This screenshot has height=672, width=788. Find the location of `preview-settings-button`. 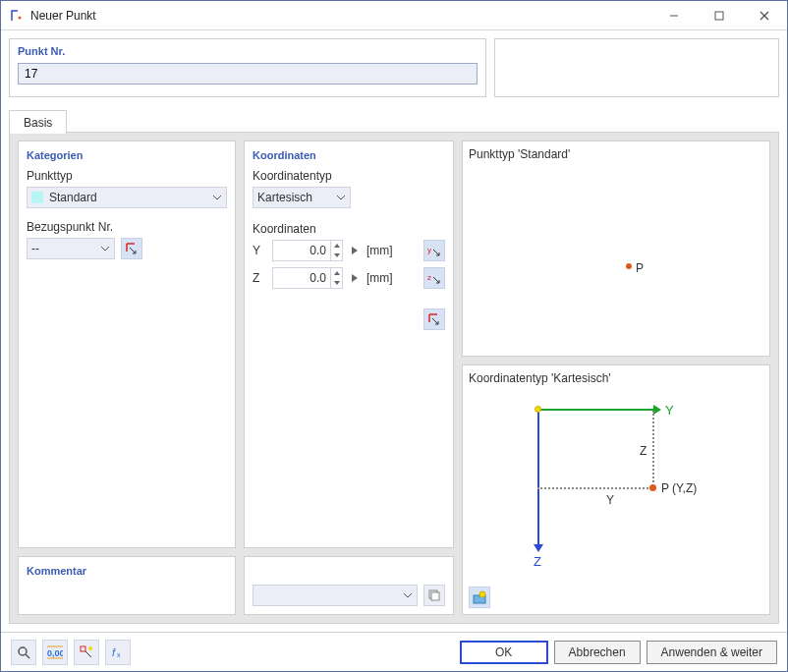

preview-settings-button is located at coordinates (479, 597).